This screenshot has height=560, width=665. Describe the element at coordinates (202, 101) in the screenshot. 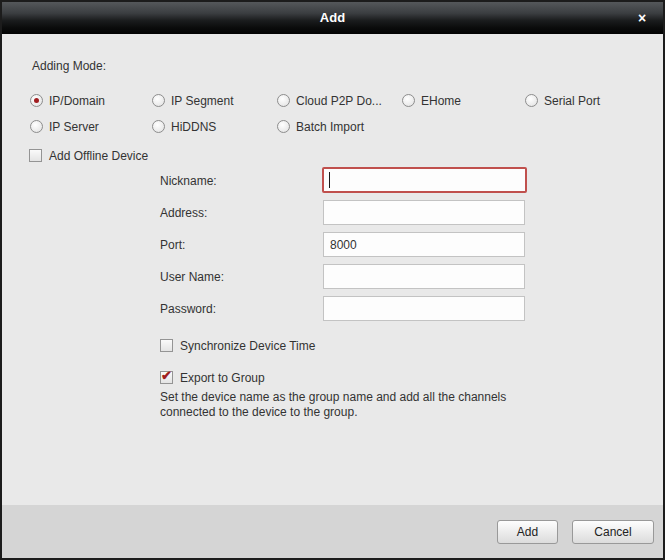

I see `radio-label: IP Segment` at that location.